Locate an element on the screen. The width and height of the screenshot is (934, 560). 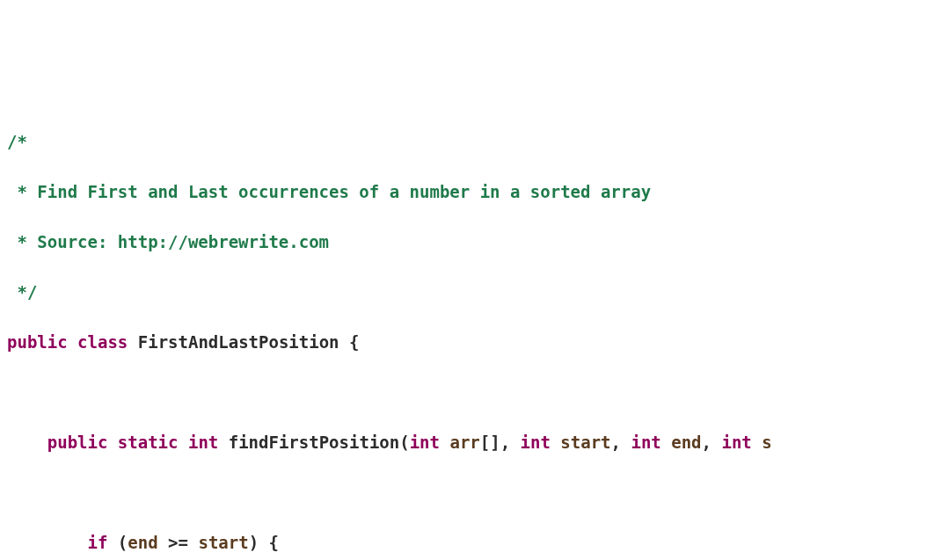
param-end: end is located at coordinates (686, 442).